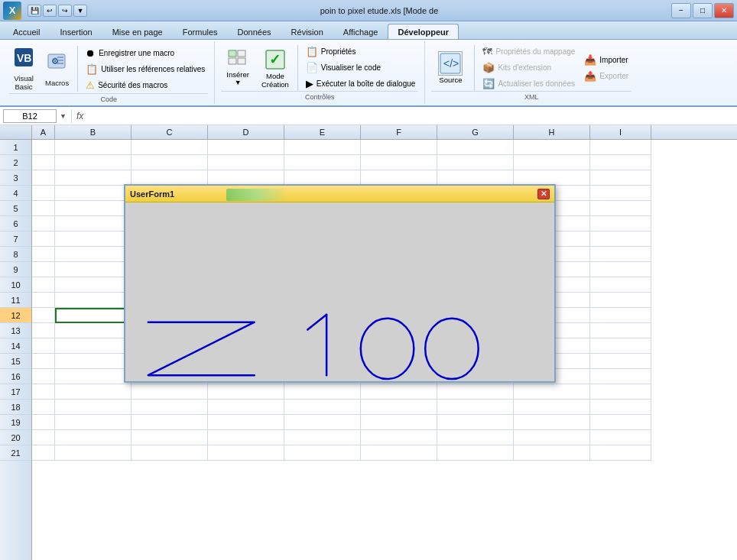  Describe the element at coordinates (410, 116) in the screenshot. I see `formula-input` at that location.